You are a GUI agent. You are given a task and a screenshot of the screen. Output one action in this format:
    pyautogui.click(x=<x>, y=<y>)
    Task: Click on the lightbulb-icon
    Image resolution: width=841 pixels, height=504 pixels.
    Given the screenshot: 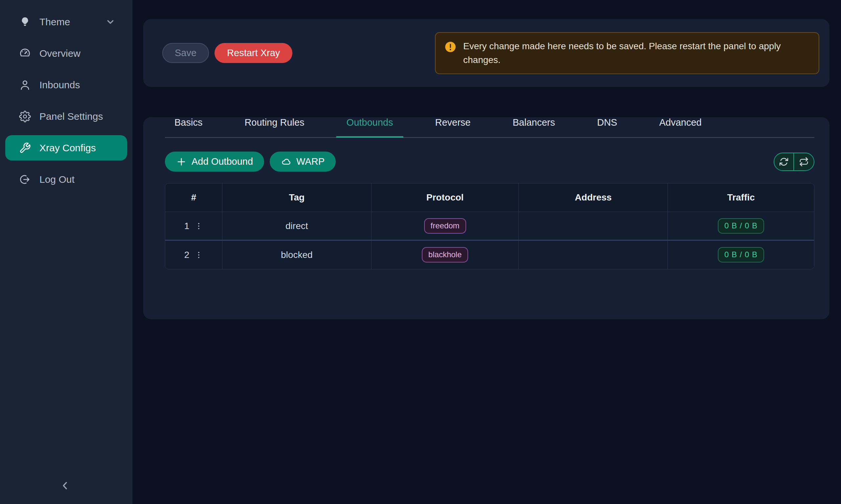 What is the action you would take?
    pyautogui.click(x=25, y=22)
    